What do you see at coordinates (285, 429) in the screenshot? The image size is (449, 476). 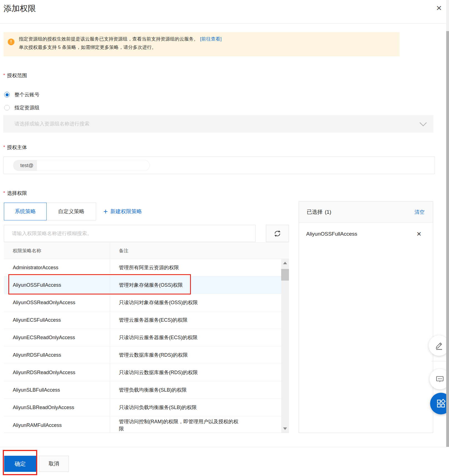 I see `scroll-down-icon` at bounding box center [285, 429].